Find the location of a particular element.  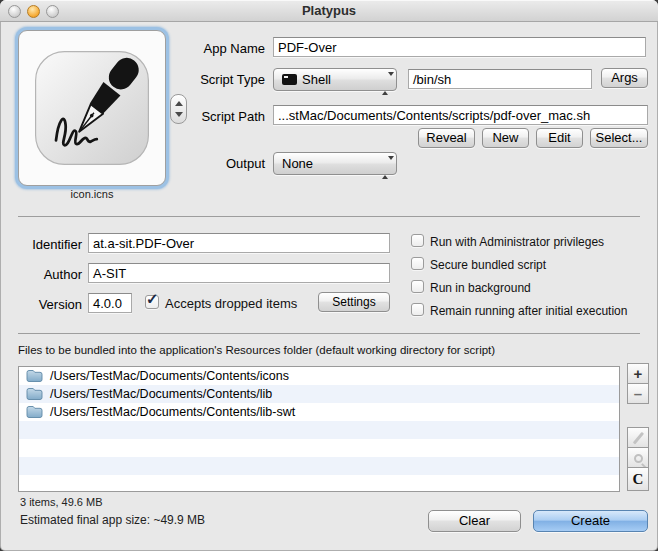

create-button: Create is located at coordinates (590, 521).